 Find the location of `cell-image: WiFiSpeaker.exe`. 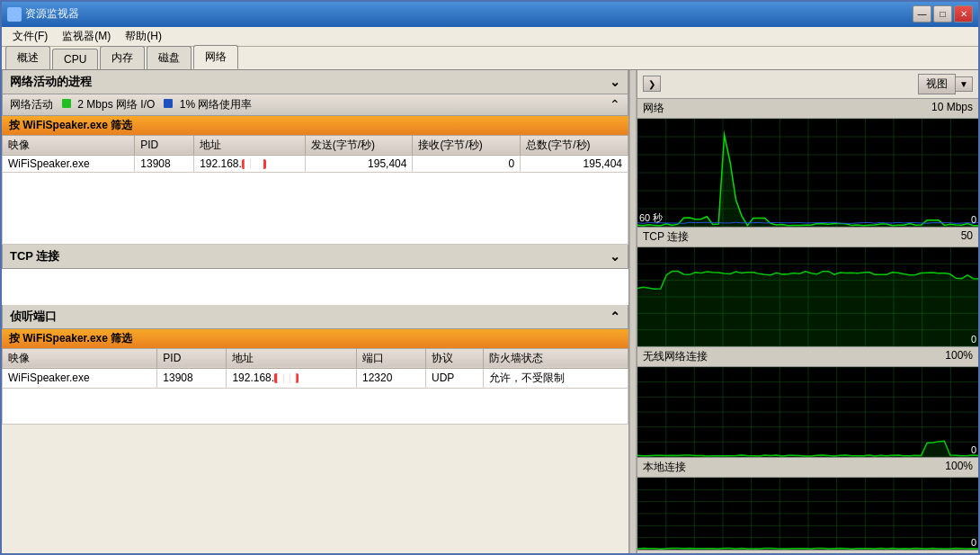

cell-image: WiFiSpeaker.exe is located at coordinates (68, 164).